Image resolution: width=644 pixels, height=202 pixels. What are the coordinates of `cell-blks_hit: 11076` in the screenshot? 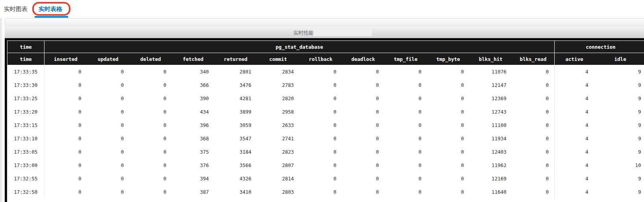 It's located at (491, 72).